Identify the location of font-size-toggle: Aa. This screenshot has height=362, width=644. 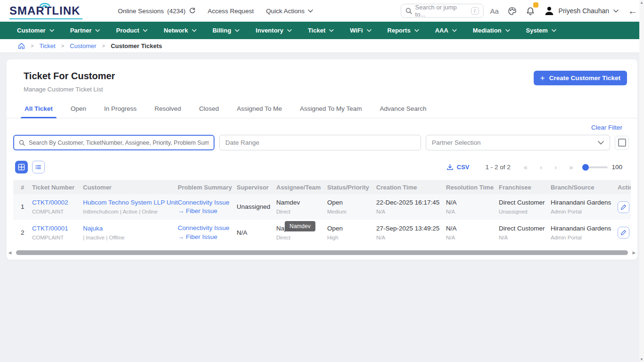
(495, 11).